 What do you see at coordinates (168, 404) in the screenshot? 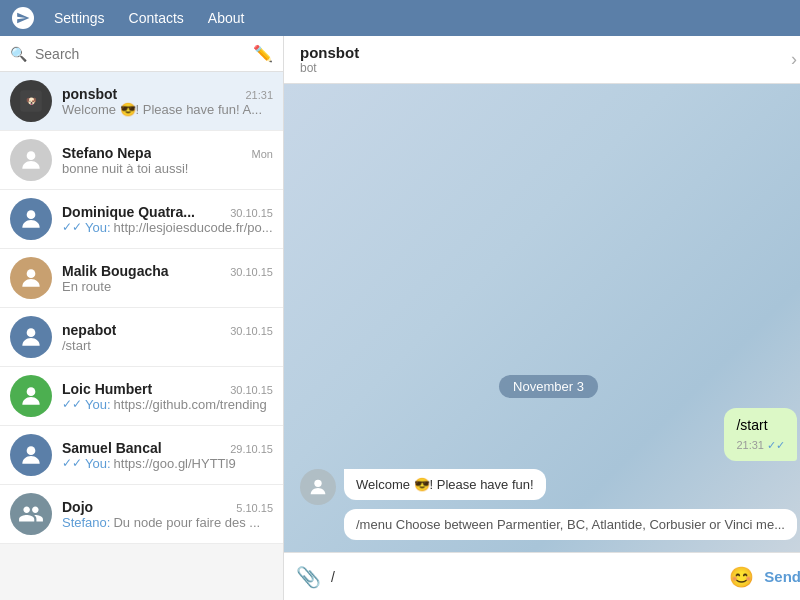
I see `chat-preview: ✓✓You: https://github.com/trending` at bounding box center [168, 404].